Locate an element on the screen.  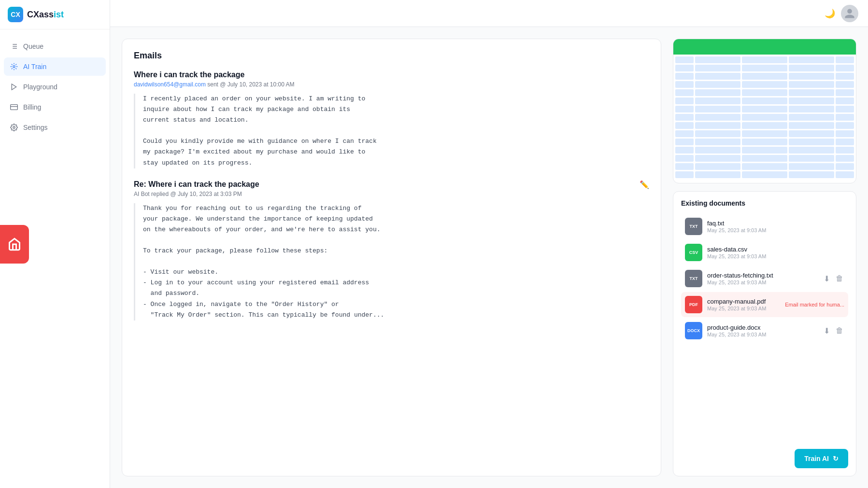
email-body-2: Thank you for reaching out to us regardi… is located at coordinates (391, 262).